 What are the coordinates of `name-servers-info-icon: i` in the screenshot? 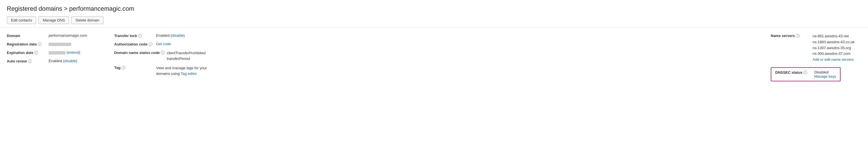 It's located at (798, 36).